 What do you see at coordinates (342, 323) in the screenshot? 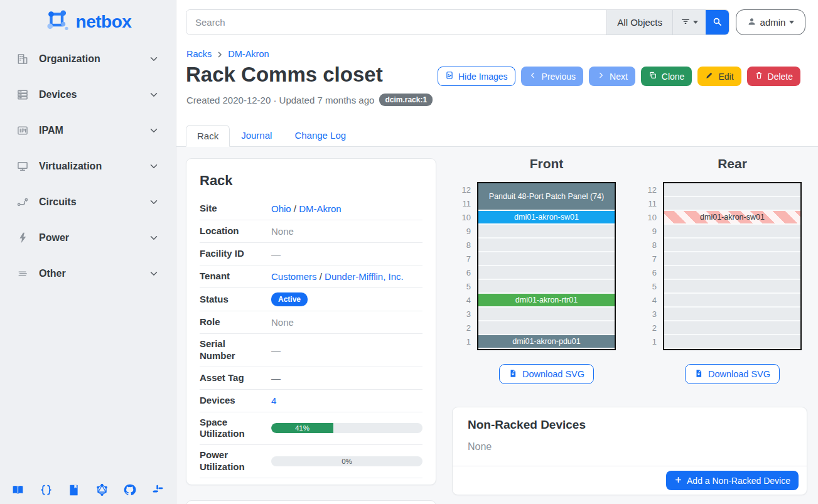
I see `attribute-value: None` at bounding box center [342, 323].